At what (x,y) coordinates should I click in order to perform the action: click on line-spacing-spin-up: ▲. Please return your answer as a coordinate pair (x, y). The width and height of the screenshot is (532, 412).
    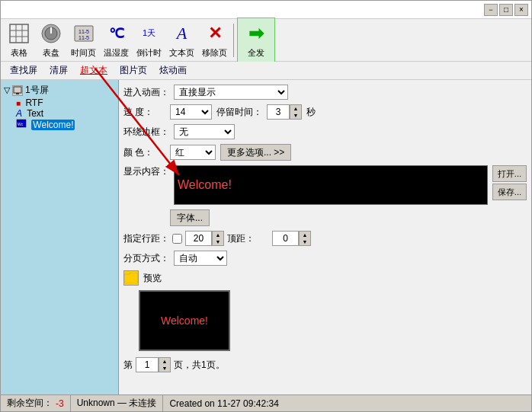
    Looking at the image, I should click on (218, 235).